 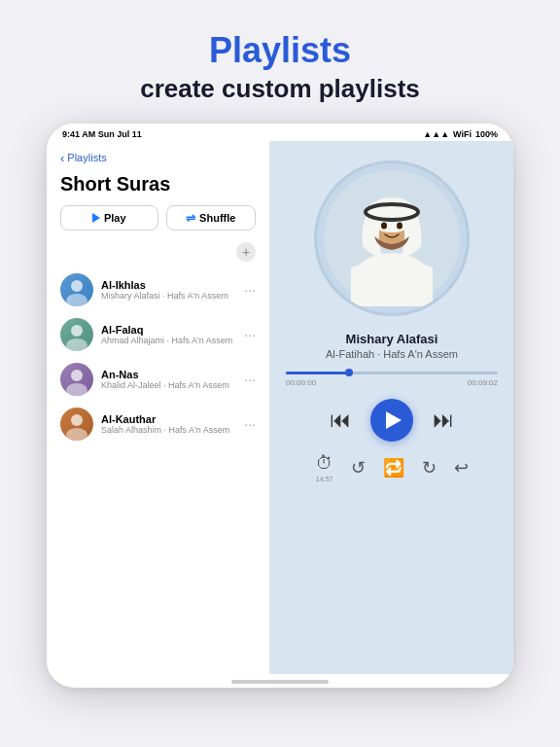 I want to click on wifi-icon: WiFi, so click(x=463, y=134).